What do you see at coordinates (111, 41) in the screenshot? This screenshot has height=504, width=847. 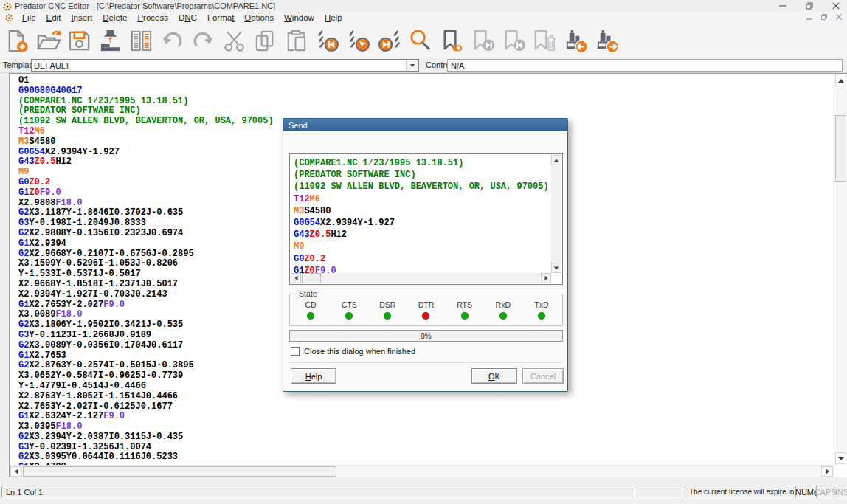 I see `machine-setup-button` at bounding box center [111, 41].